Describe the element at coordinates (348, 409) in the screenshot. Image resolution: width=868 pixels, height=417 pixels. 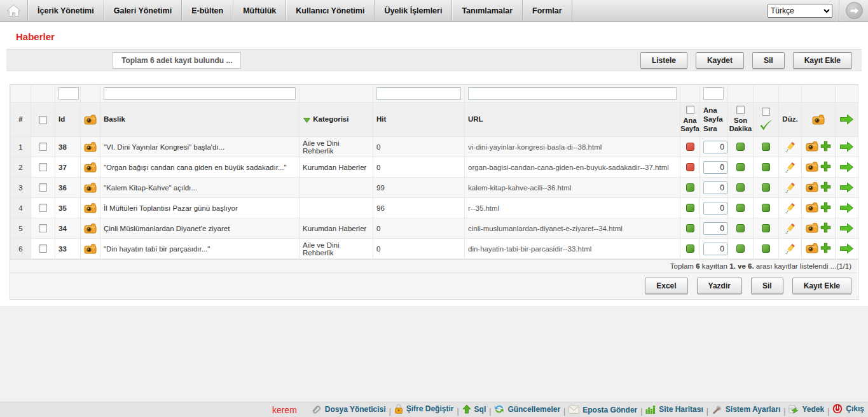
I see `statusbar-link-dosya-y-neticisi: Dosya Yöneticisi` at that location.